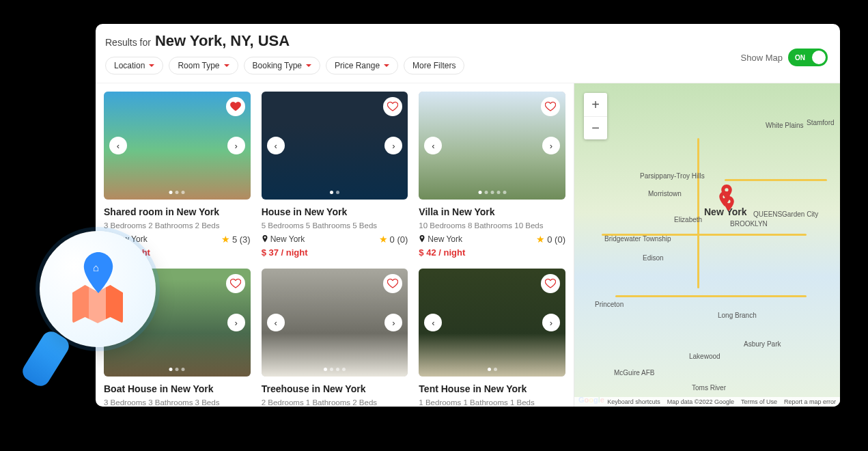 This screenshot has height=451, width=868. I want to click on filter-room-type: Room Type, so click(204, 66).